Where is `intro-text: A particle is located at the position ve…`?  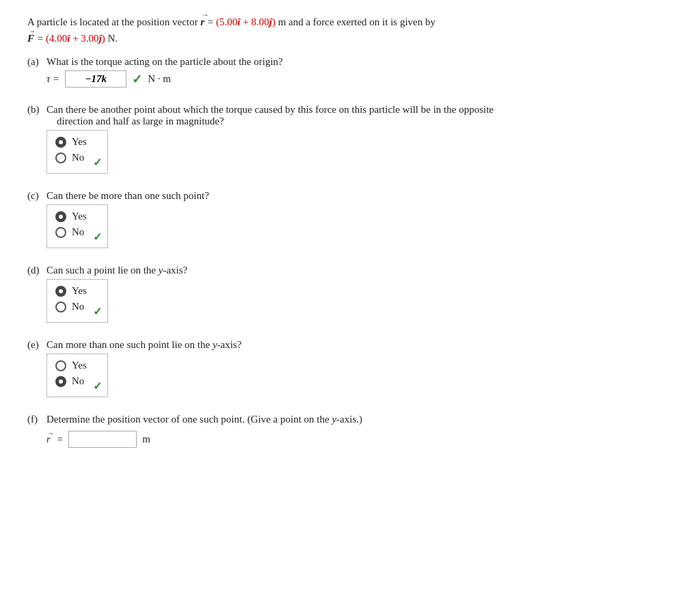
intro-text: A particle is located at the position ve… is located at coordinates (113, 22).